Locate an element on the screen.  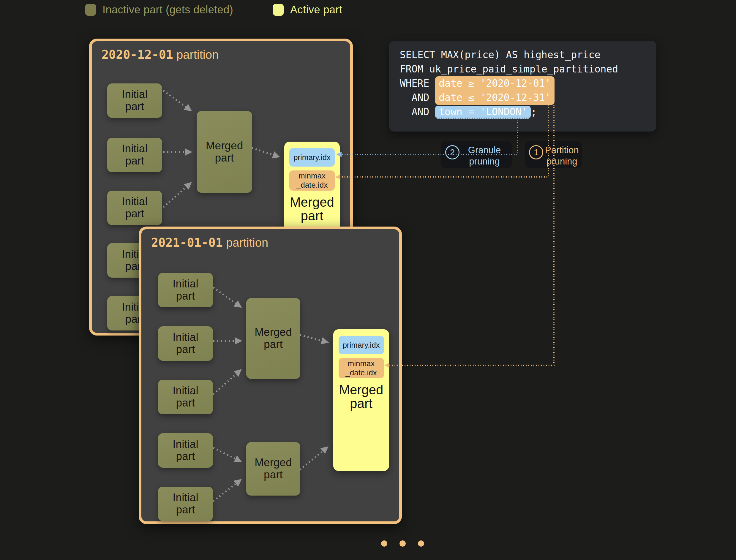
partition-1-suffix: partition is located at coordinates (196, 55).